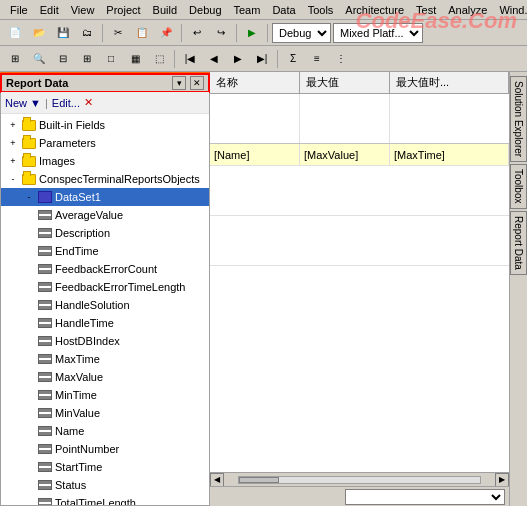  Describe the element at coordinates (87, 33) in the screenshot. I see `save-all-btn: 🗂` at that location.